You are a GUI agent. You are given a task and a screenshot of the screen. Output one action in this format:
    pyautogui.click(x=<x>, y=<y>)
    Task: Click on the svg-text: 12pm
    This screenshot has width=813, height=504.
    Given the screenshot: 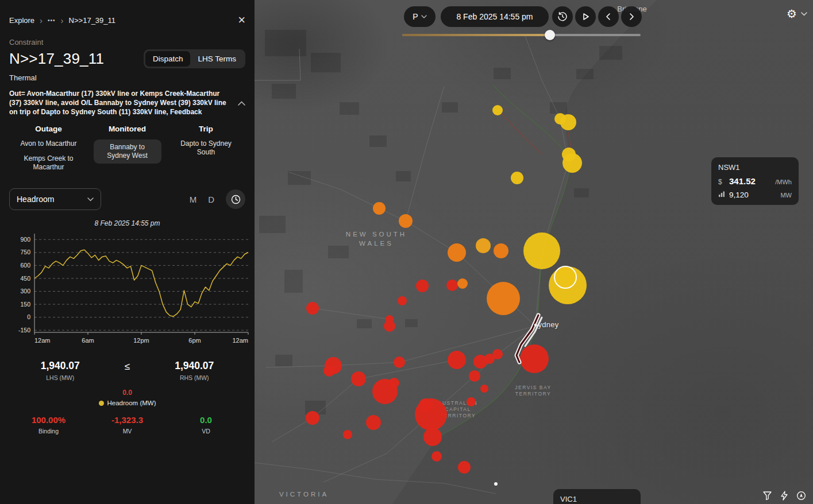 What is the action you would take?
    pyautogui.click(x=141, y=340)
    